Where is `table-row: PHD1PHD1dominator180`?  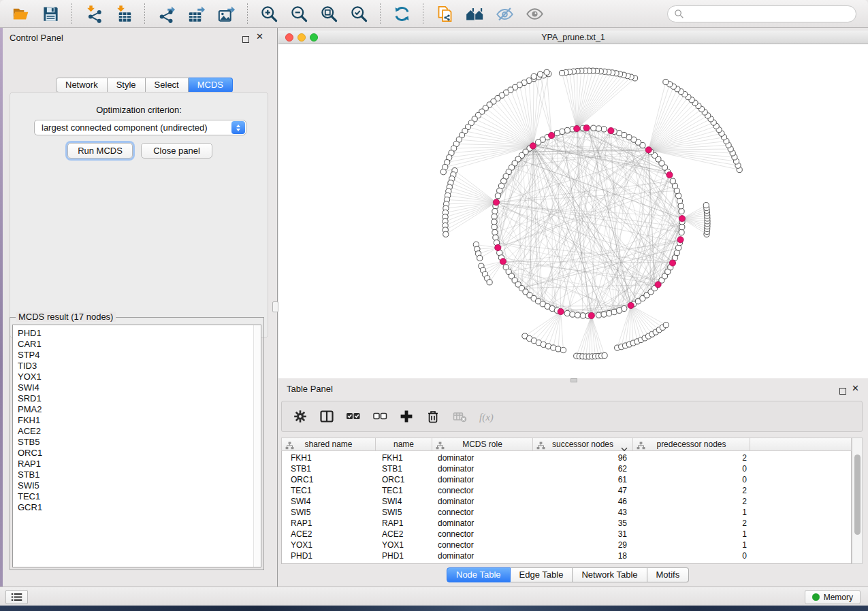
table-row: PHD1PHD1dominator180 is located at coordinates (566, 557).